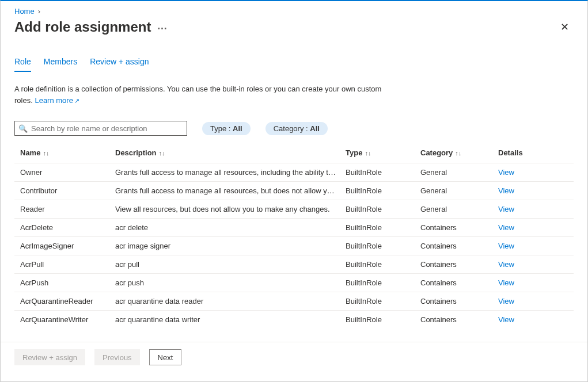  Describe the element at coordinates (294, 209) in the screenshot. I see `table-row: ReaderView all resources, but does not a…` at that location.